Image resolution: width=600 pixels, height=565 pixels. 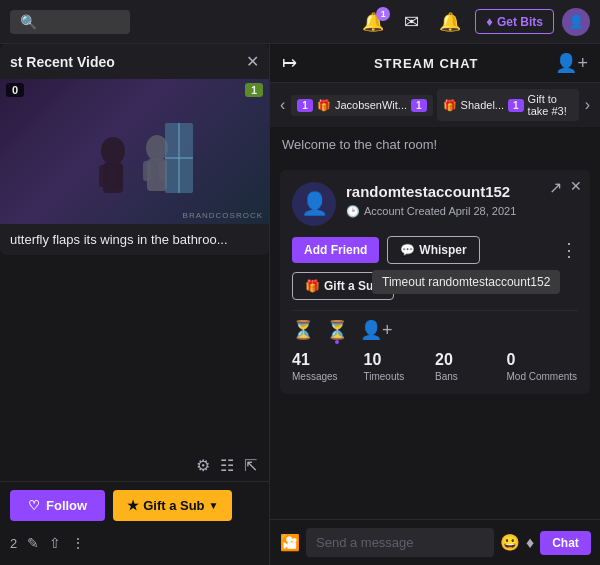 What do you see at coordinates (324, 106) in the screenshot?
I see `gift-icon-1: 🎁` at bounding box center [324, 106].